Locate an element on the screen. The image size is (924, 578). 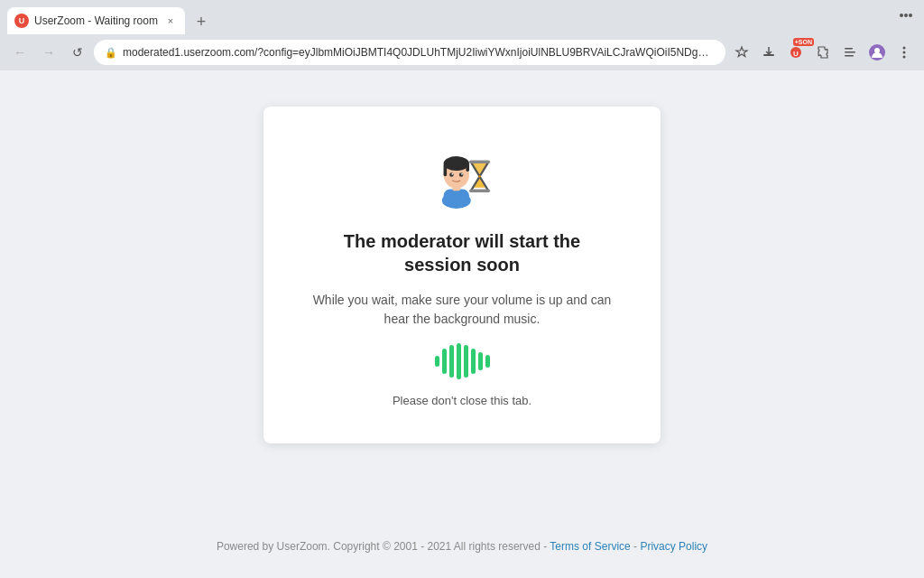
extension-badge: +SON is located at coordinates (803, 42).